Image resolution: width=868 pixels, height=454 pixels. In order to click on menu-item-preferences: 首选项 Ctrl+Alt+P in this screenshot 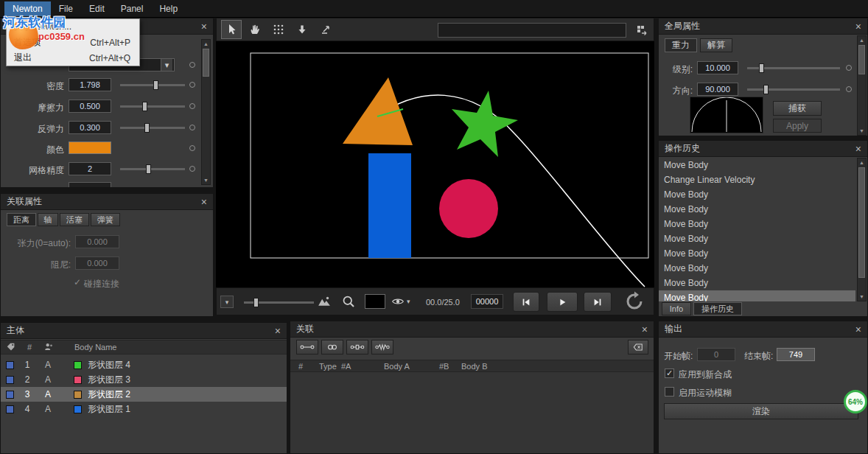, I will do `click(73, 43)`.